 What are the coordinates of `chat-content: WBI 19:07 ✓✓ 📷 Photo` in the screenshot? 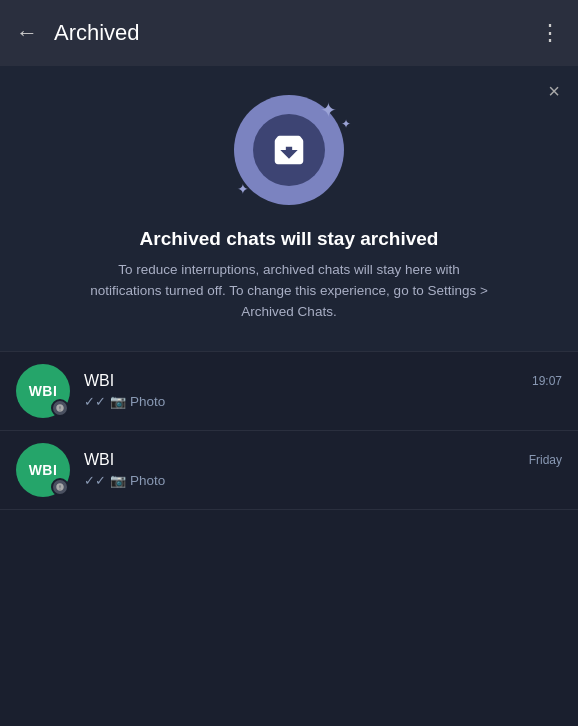 It's located at (323, 390).